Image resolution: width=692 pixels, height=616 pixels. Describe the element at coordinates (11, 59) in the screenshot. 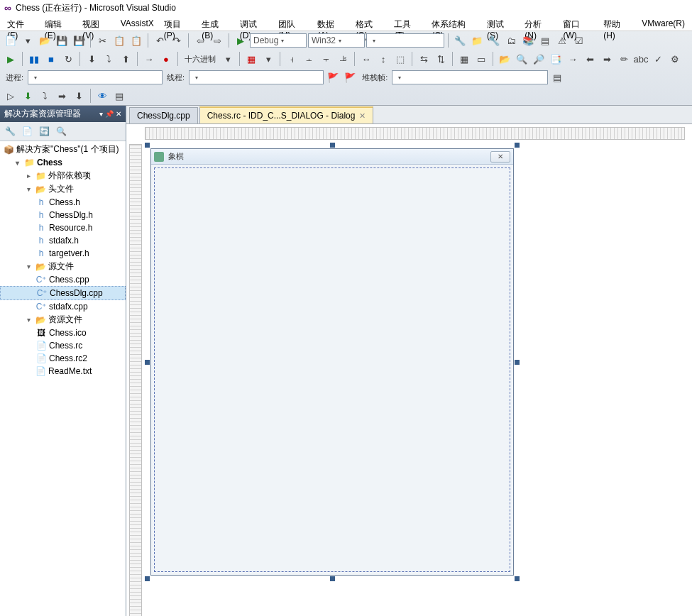

I see `continue-icon: ▶` at that location.